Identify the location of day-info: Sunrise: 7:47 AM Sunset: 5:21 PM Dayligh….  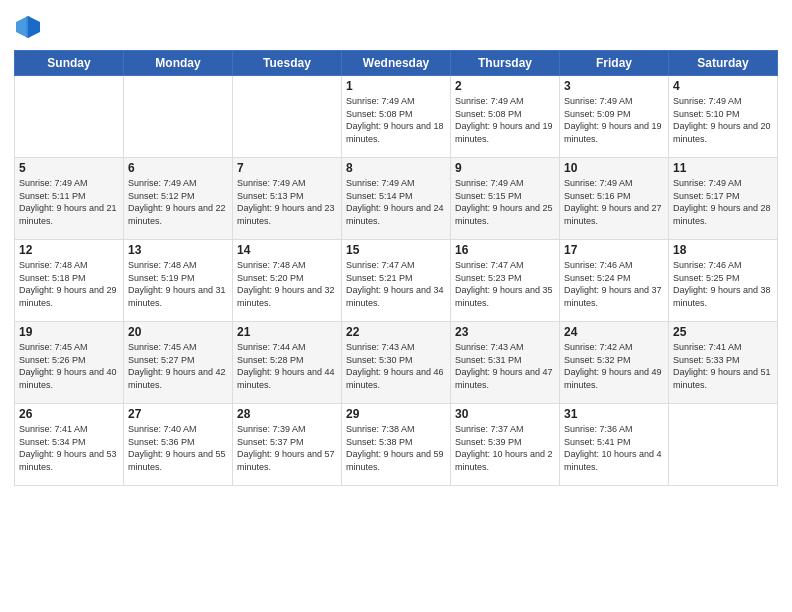
(396, 284).